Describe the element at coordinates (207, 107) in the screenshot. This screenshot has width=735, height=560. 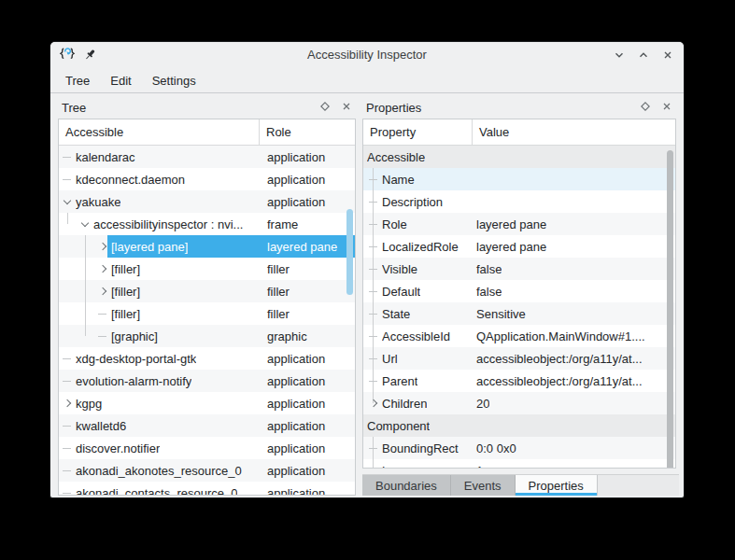
I see `tree-dock-titlebar: Tree` at that location.